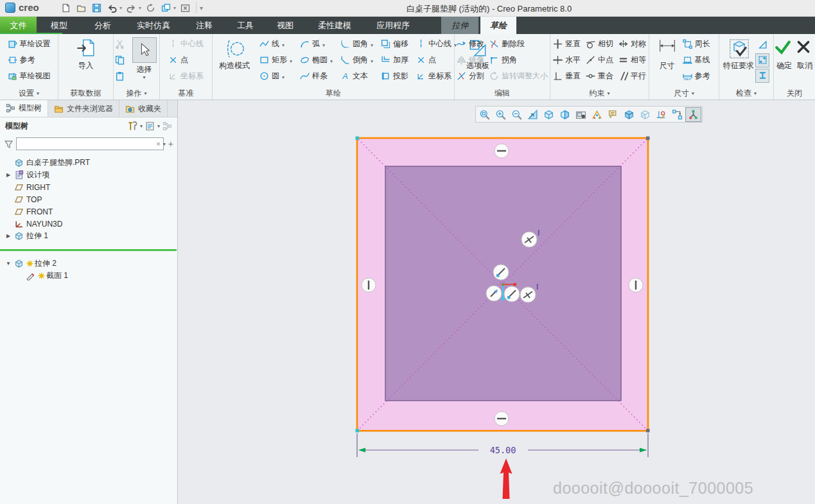 The height and width of the screenshot is (504, 815). I want to click on ok-button: 确定, so click(784, 60).